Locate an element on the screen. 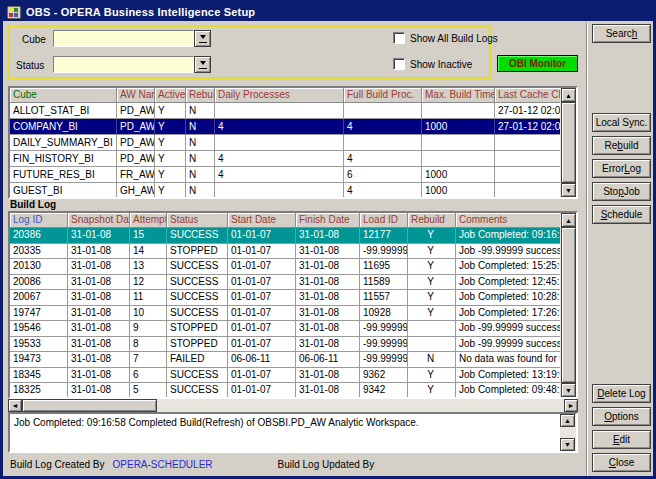  build-log-scrollbar is located at coordinates (568, 305).